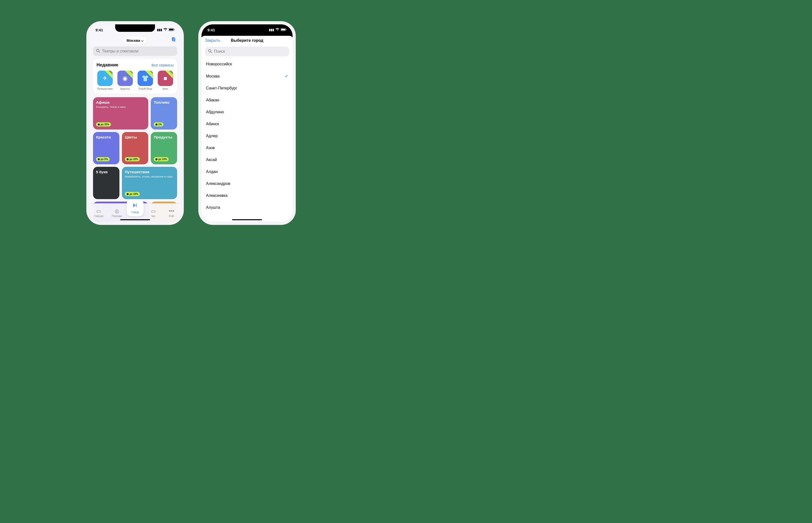 Image resolution: width=812 pixels, height=523 pixels. Describe the element at coordinates (171, 213) in the screenshot. I see `tab-more: ▪▪▪ Еще` at that location.